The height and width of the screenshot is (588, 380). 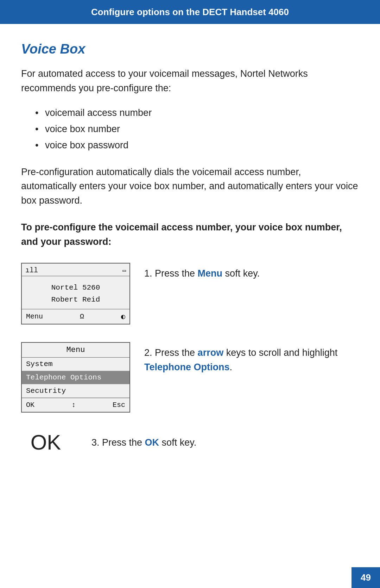 What do you see at coordinates (76, 350) in the screenshot?
I see `menu-title-bar: Menu` at bounding box center [76, 350].